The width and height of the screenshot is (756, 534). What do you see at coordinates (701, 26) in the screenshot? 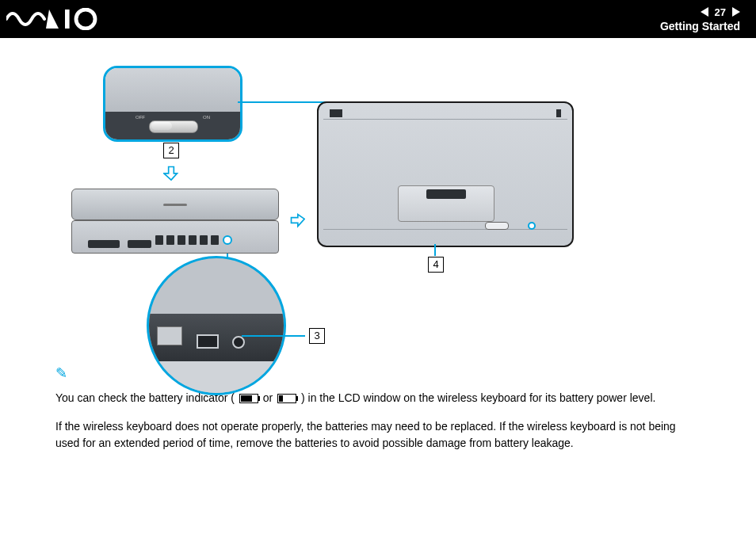
I see `section-title: Getting Started` at bounding box center [701, 26].